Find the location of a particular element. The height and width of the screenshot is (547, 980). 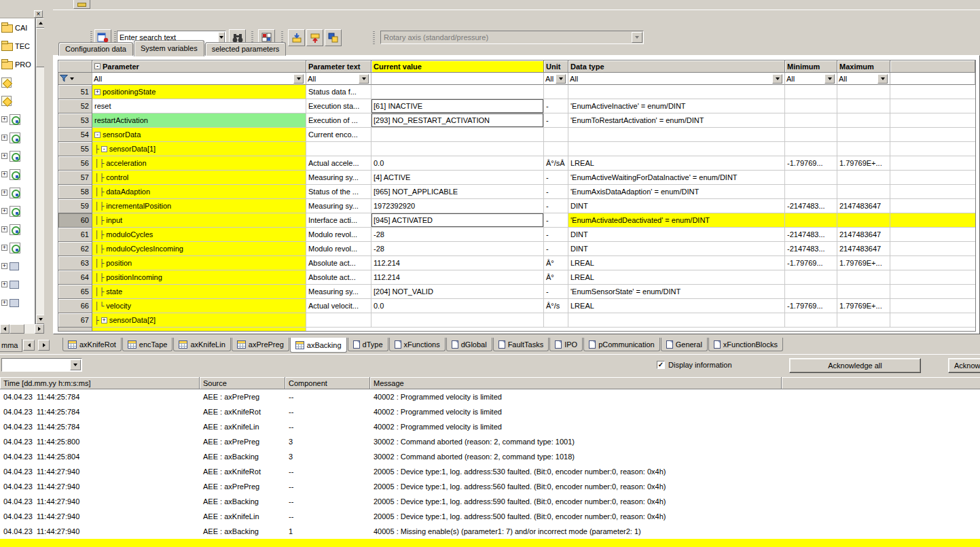

current-value-column-header: Current value is located at coordinates (458, 67).